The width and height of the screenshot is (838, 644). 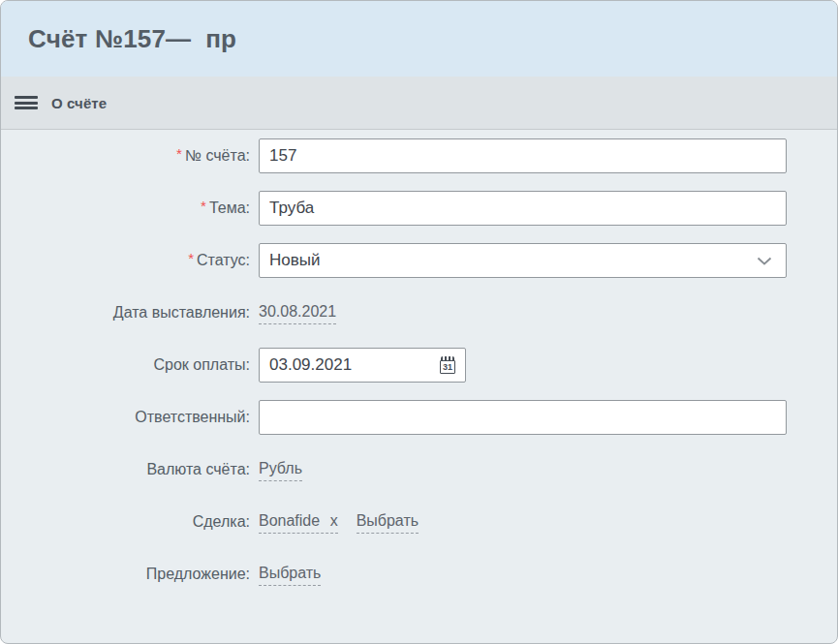 What do you see at coordinates (419, 313) in the screenshot?
I see `form-row-issue-date: Дата выставления: 30.08.2021` at bounding box center [419, 313].